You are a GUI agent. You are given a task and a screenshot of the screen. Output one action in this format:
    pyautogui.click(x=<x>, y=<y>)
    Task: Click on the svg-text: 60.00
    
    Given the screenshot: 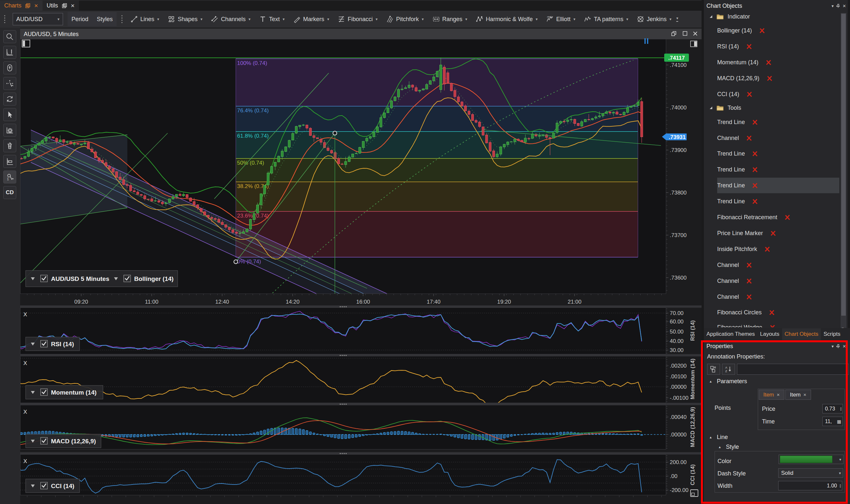 What is the action you would take?
    pyautogui.click(x=676, y=322)
    